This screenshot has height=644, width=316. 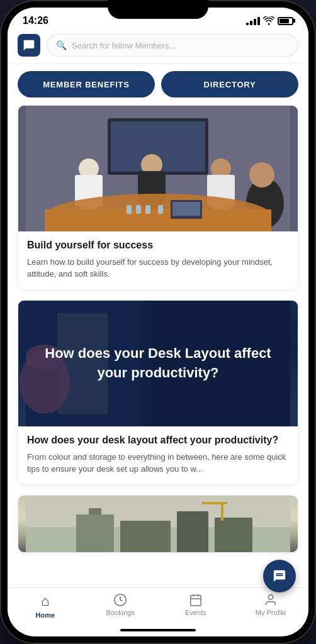 I want to click on directory-button: DIRECTORY, so click(x=230, y=84).